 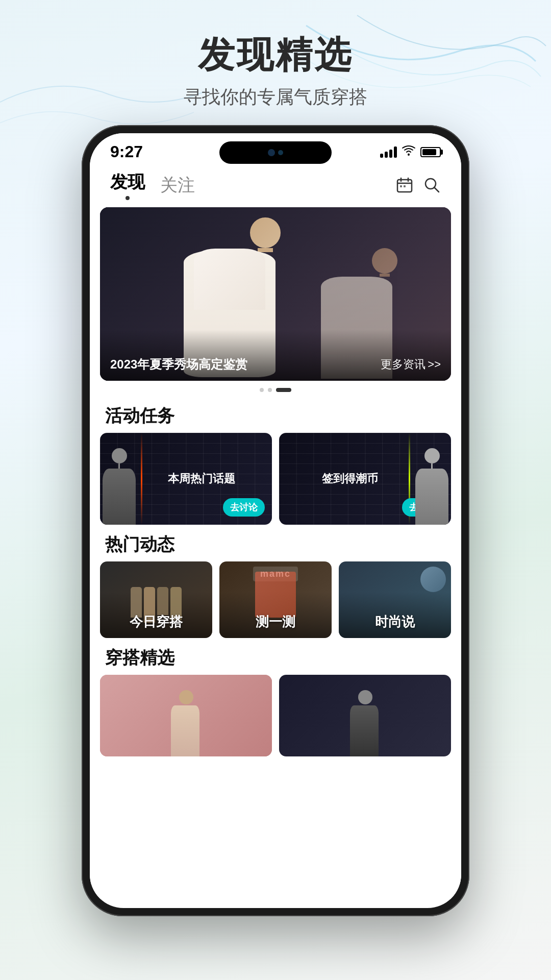 I want to click on signal-bars-icon, so click(x=389, y=152).